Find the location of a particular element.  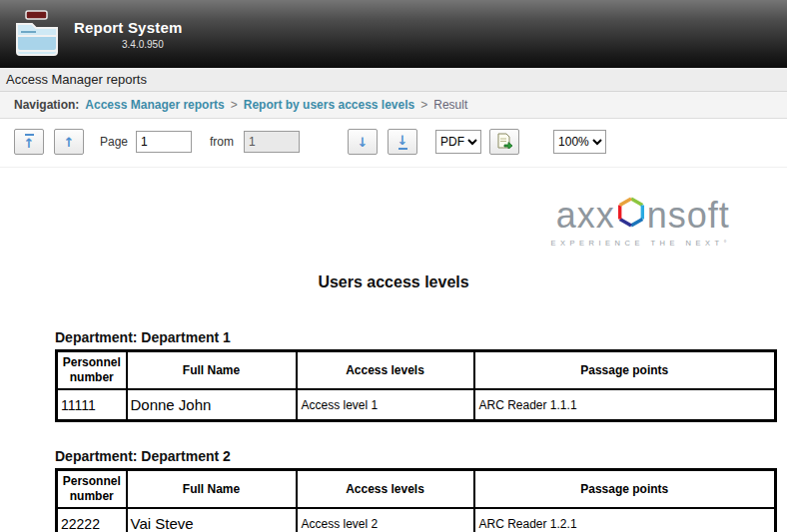

department-heading: Department: Department 1 is located at coordinates (415, 337).